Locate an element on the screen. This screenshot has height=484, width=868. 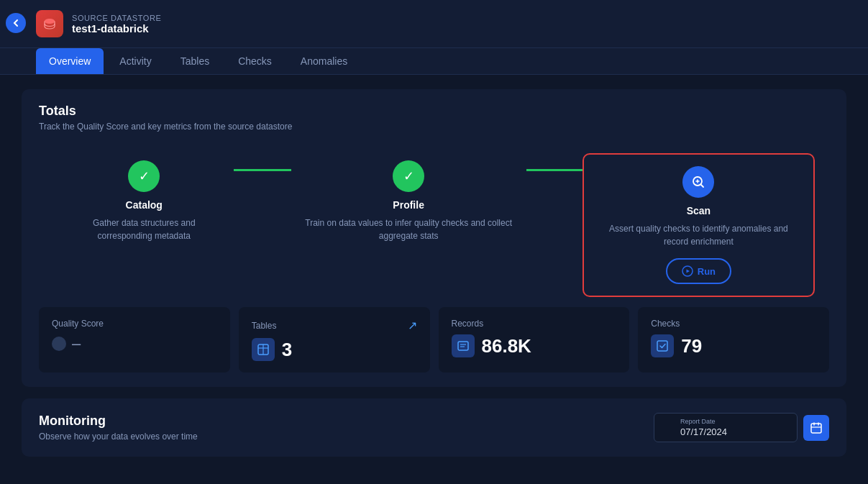
tables-icon is located at coordinates (263, 350).